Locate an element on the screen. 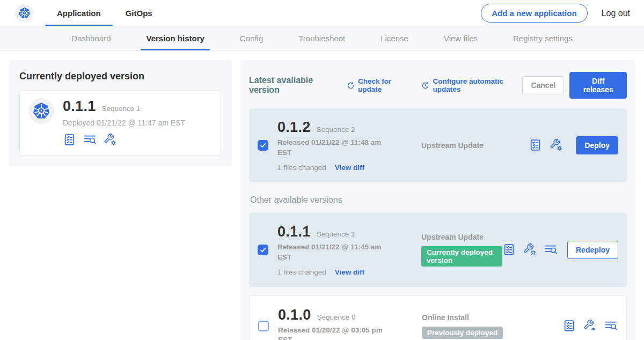  tab-application: Application is located at coordinates (79, 13).